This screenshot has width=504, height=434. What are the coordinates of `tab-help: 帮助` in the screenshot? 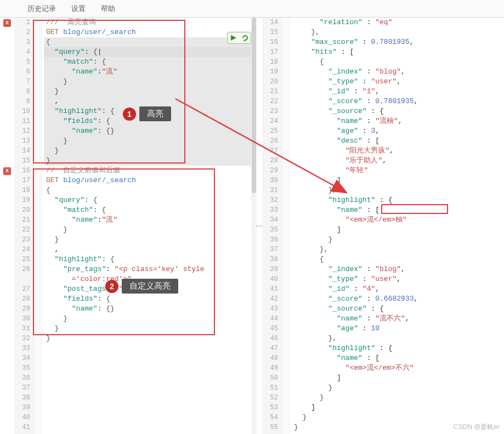 It's located at (108, 9).